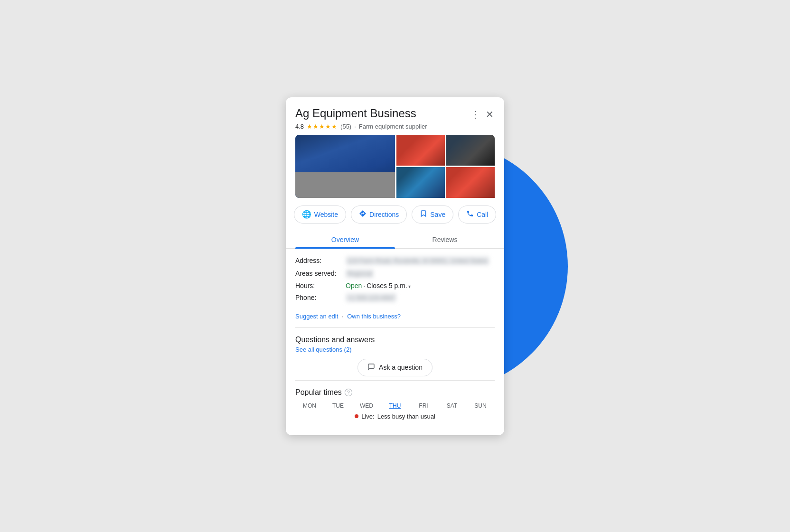 The image size is (790, 532). What do you see at coordinates (423, 215) in the screenshot?
I see `save-icon` at bounding box center [423, 215].